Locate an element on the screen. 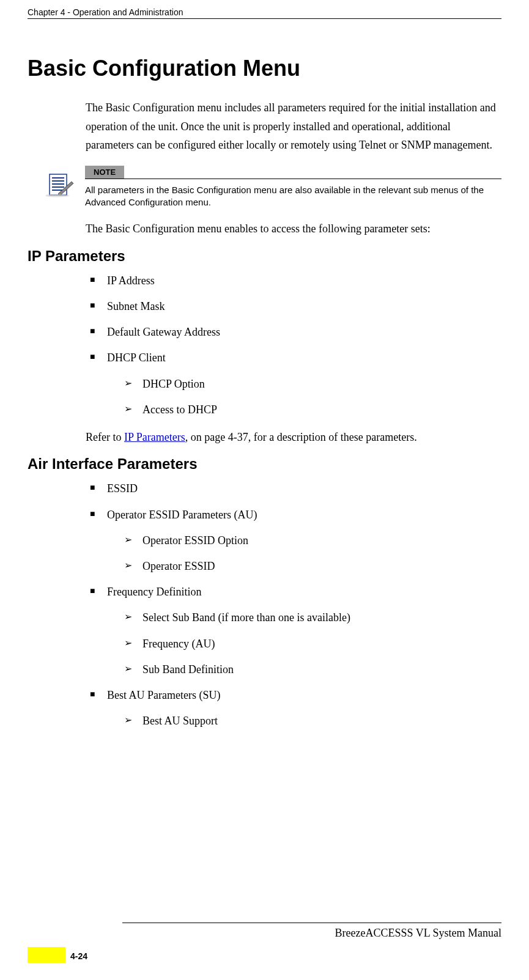 This screenshot has height=980, width=529. sub-list: Operator ESSID Option Operator ESSID is located at coordinates (313, 554).